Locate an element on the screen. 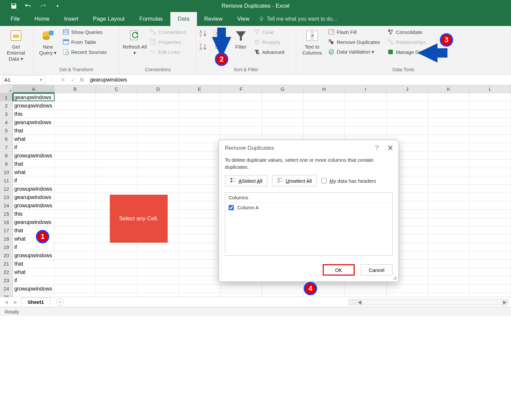 This screenshot has height=420, width=511. sheet-nav-next-icon: ▶ is located at coordinates (16, 302).